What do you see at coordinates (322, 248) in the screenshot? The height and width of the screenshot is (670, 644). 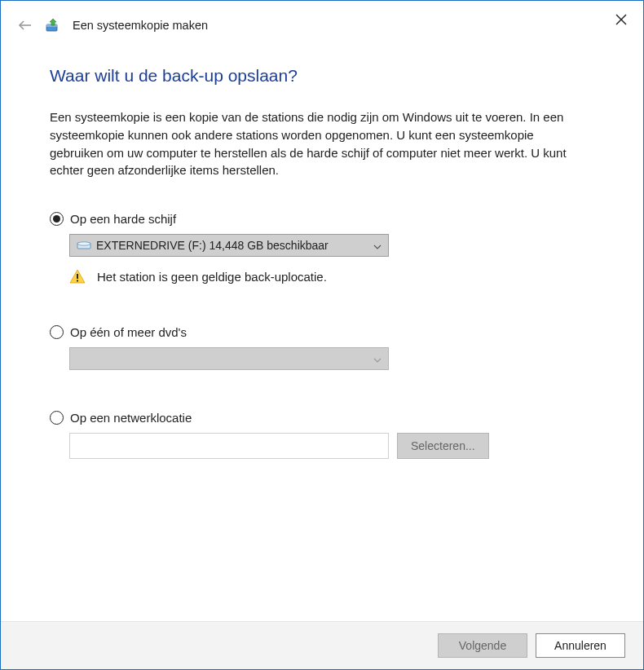 I see `option-hard-disk: Op een harde schijf EXTERNEDRIVE (F:) 14…` at bounding box center [322, 248].